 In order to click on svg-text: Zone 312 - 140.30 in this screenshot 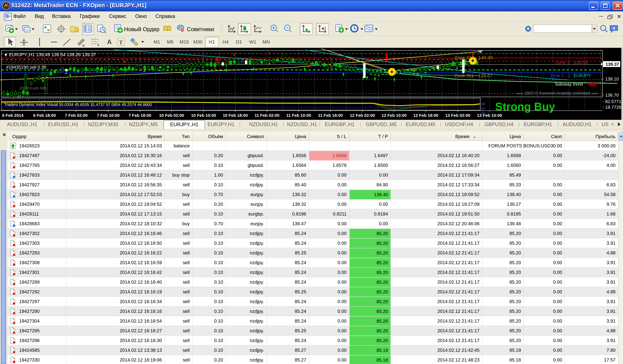, I will do `click(474, 58)`.